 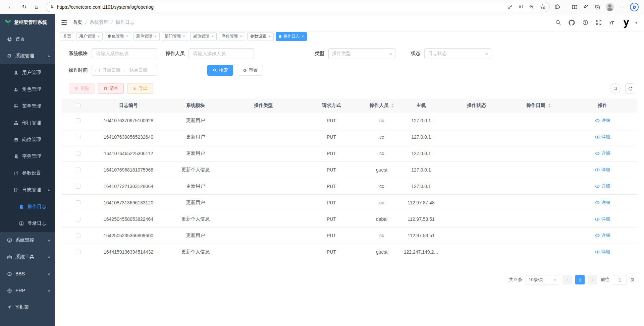 I want to click on home-icon: ⌂, so click(x=36, y=7).